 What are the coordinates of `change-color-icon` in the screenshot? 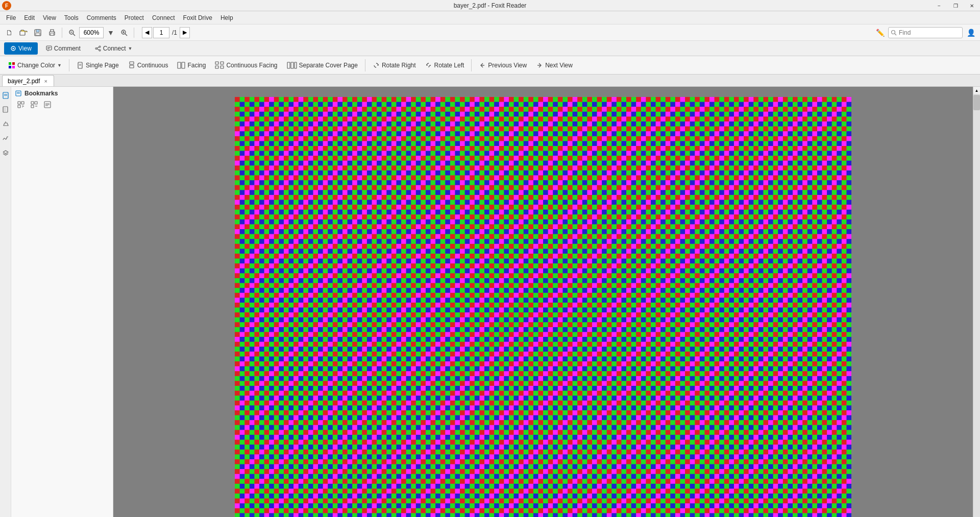 It's located at (12, 65).